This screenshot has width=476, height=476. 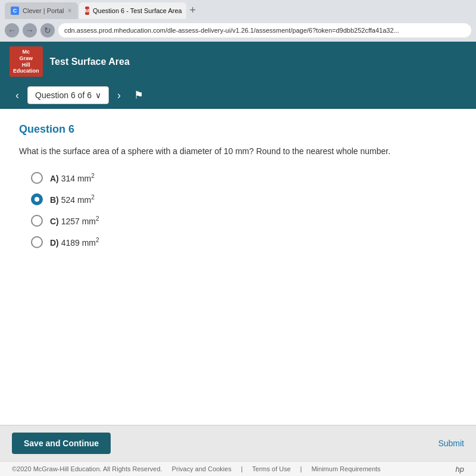 I want to click on reload-button: ↻, so click(x=48, y=30).